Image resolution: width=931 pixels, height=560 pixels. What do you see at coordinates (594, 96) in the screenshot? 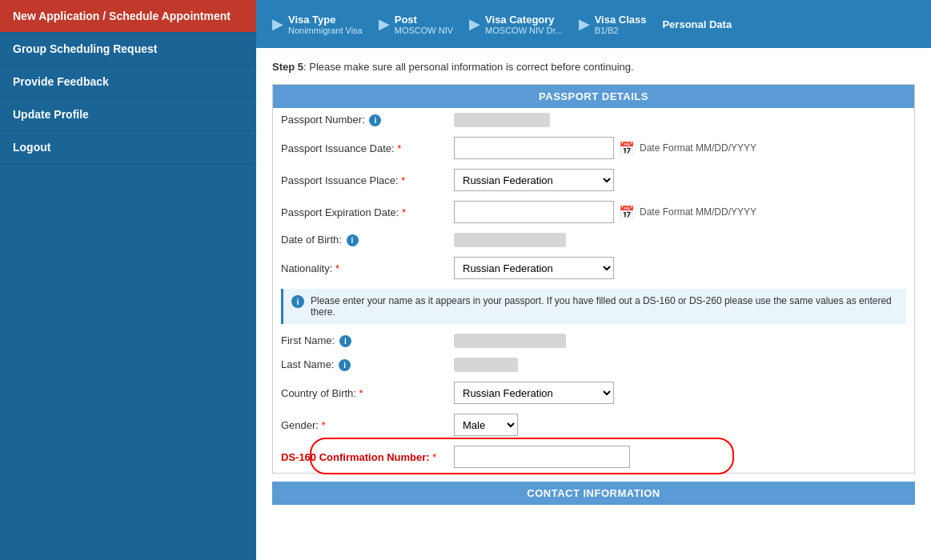
I see `passport-section-header: PASSPORT DETAILS` at bounding box center [594, 96].